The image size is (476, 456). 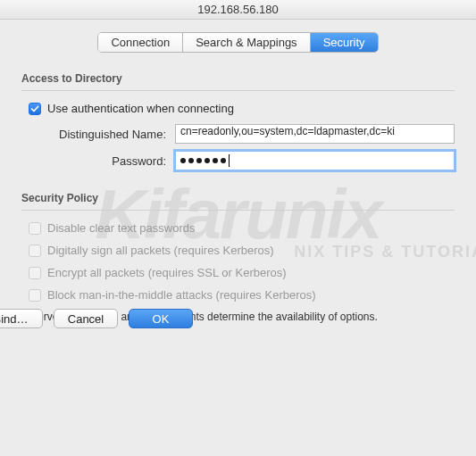 I want to click on policy-mitm-checkbox, so click(x=35, y=295).